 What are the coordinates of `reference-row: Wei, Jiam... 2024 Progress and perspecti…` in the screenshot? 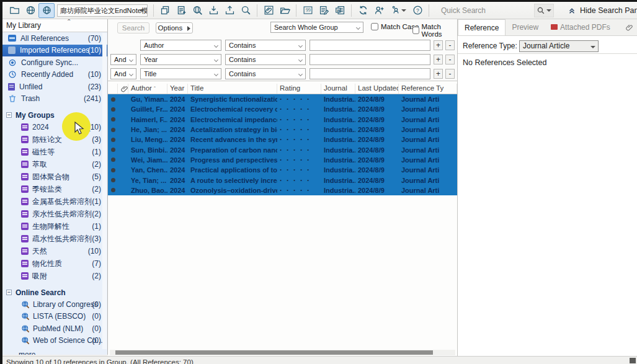 It's located at (283, 160).